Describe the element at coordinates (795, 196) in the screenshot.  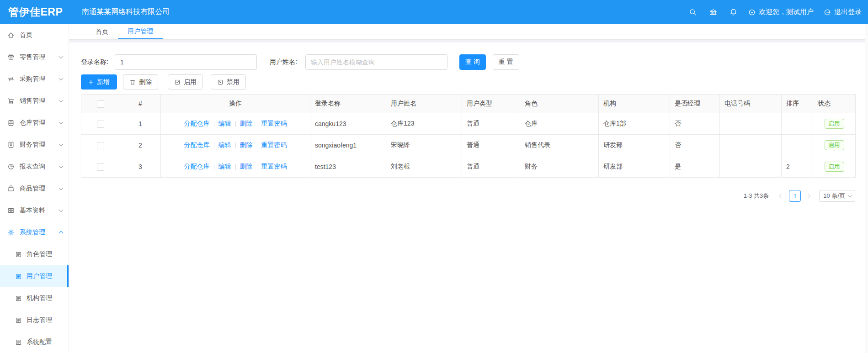
I see `current-page: 1` at that location.